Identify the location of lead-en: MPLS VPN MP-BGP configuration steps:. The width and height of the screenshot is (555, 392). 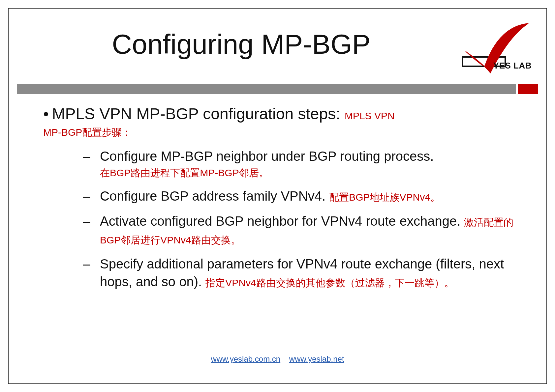
(196, 114).